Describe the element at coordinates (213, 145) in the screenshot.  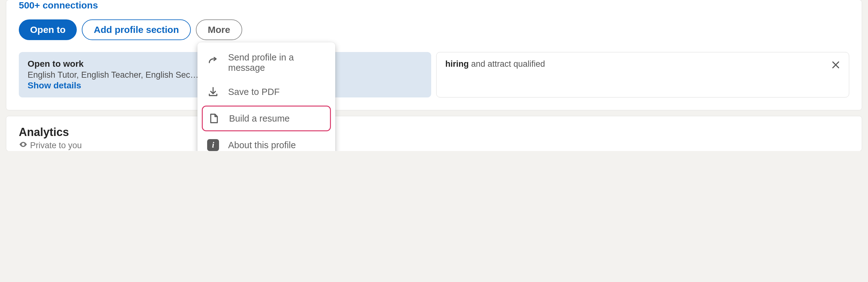
I see `info-icon: i` at that location.